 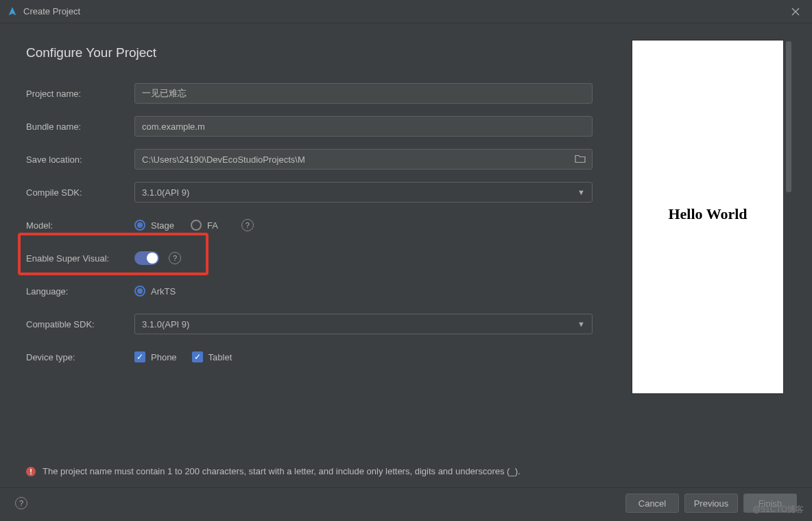 What do you see at coordinates (315, 357) in the screenshot?
I see `row-device-type: Device type: Phone Tablet` at bounding box center [315, 357].